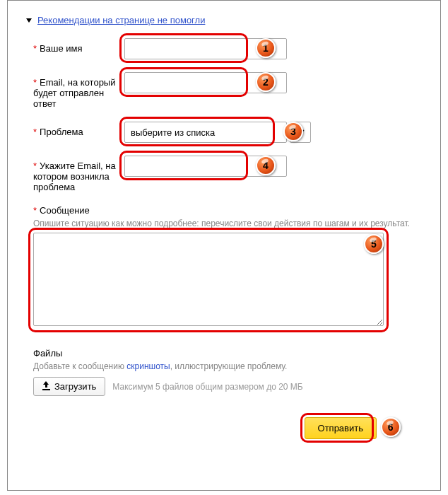  I want to click on label-files: Файлы, so click(226, 354).